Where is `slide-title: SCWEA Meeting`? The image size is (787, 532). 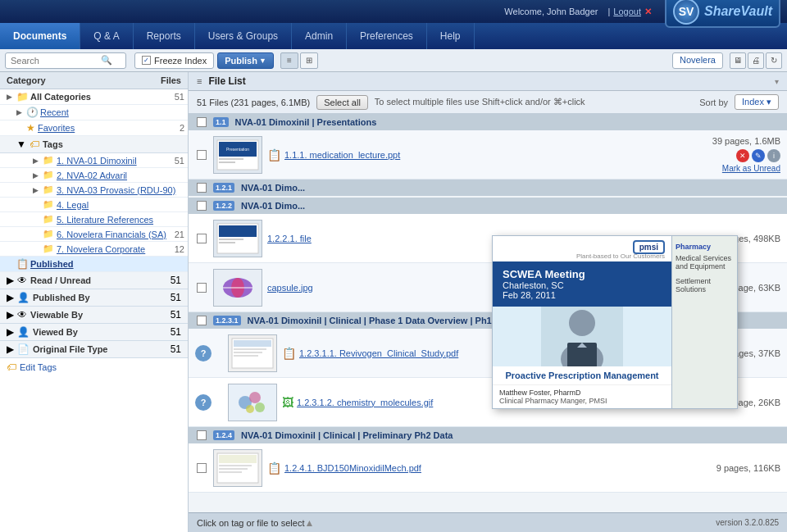
slide-title: SCWEA Meeting is located at coordinates (582, 274).